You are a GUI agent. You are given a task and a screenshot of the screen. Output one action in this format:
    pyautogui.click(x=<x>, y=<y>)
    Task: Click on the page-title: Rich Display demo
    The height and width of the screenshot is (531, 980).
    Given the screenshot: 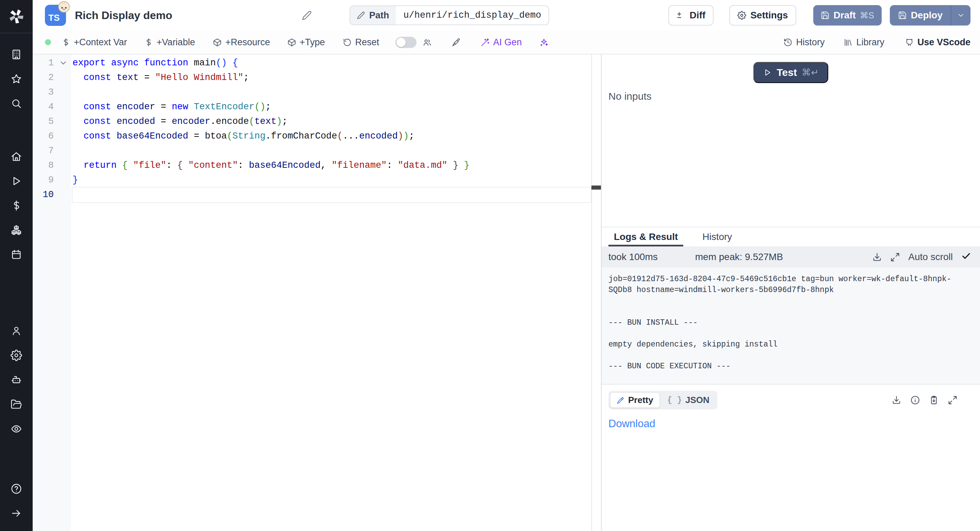 What is the action you would take?
    pyautogui.click(x=124, y=15)
    